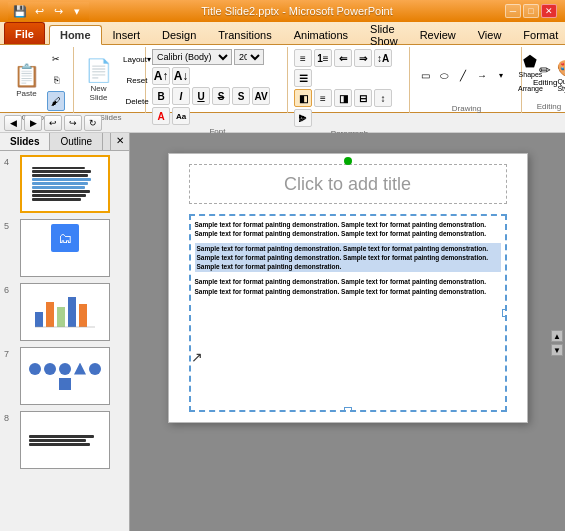 This screenshot has height=531, width=565. What do you see at coordinates (466, 108) in the screenshot?
I see `drawing-label: Drawing` at bounding box center [466, 108].